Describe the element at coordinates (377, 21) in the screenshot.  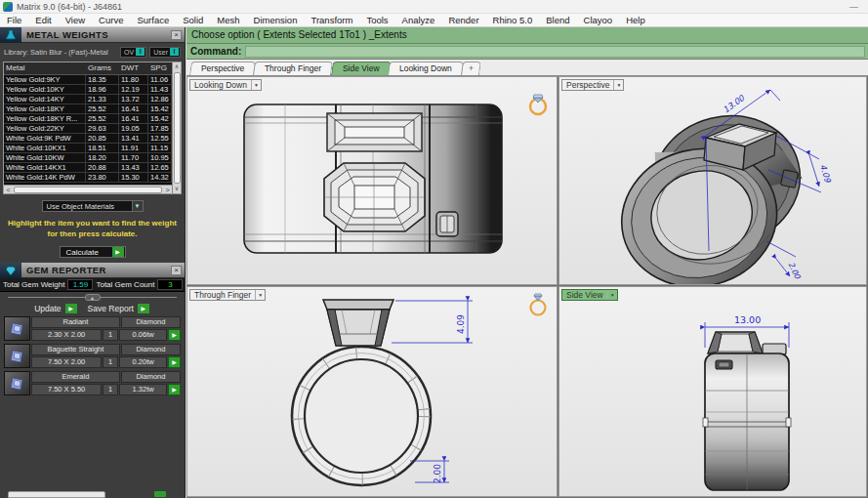
I see `menu-item-tools: Tools` at that location.